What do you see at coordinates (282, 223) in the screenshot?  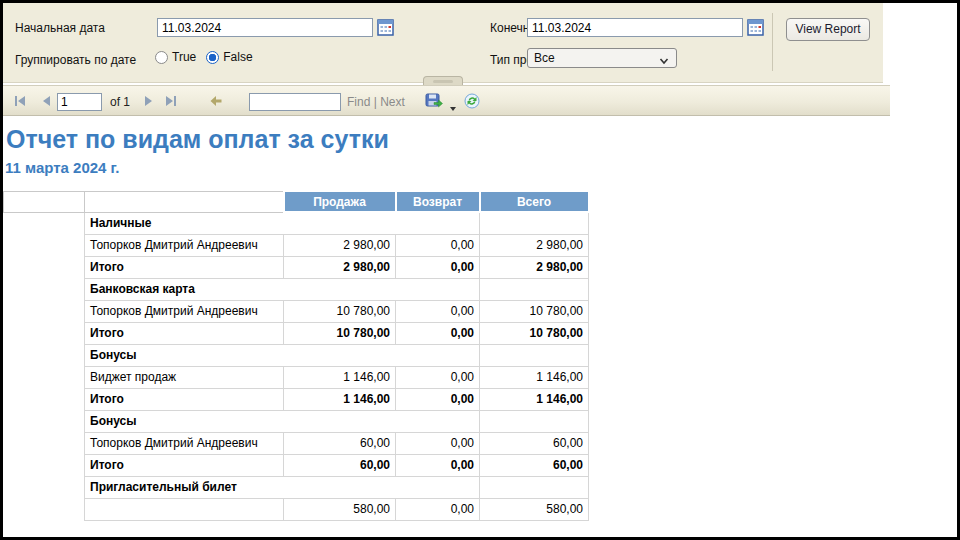 I see `group-name-cell: Наличные` at bounding box center [282, 223].